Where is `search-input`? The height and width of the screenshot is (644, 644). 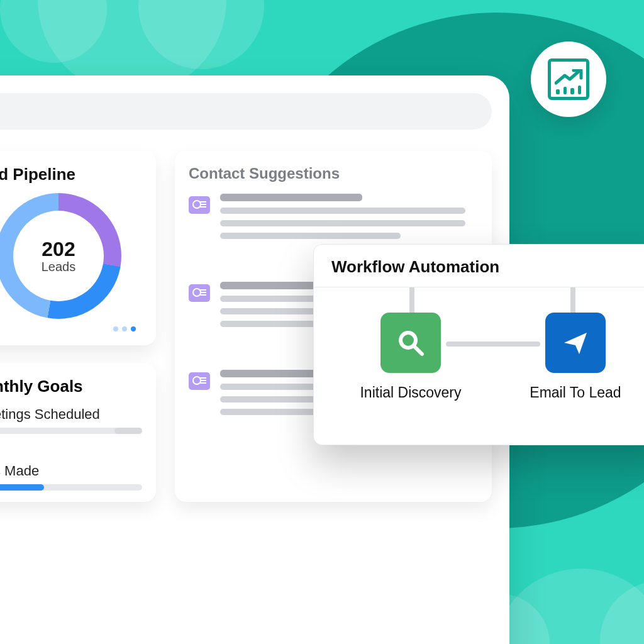
search-input is located at coordinates (246, 111).